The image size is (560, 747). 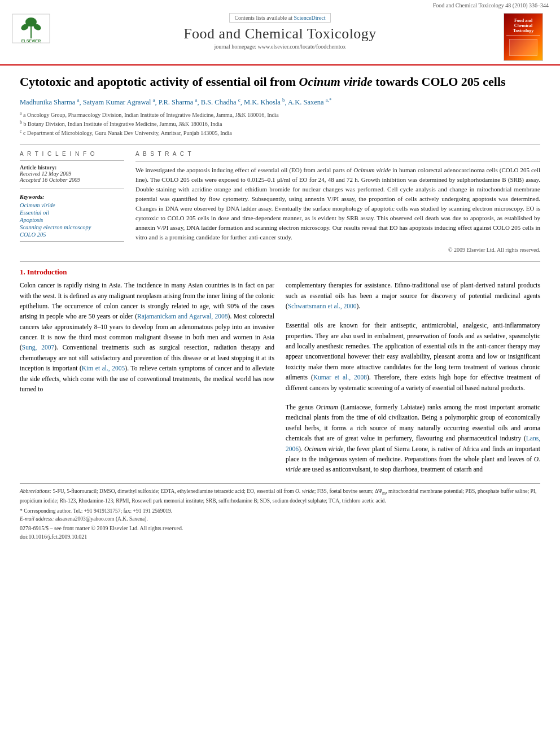 What do you see at coordinates (280, 82) in the screenshot?
I see `article-title: Cytotoxic and apoptotic activity of esse…` at bounding box center [280, 82].